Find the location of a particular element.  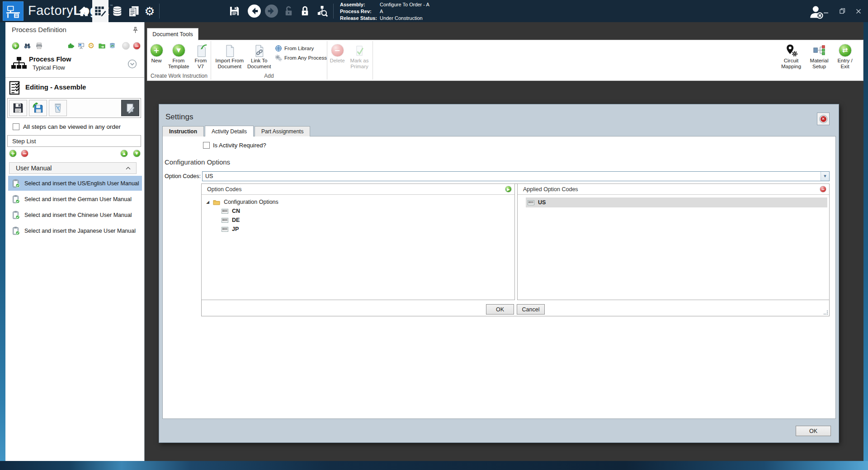

ok-button: OK is located at coordinates (500, 309).